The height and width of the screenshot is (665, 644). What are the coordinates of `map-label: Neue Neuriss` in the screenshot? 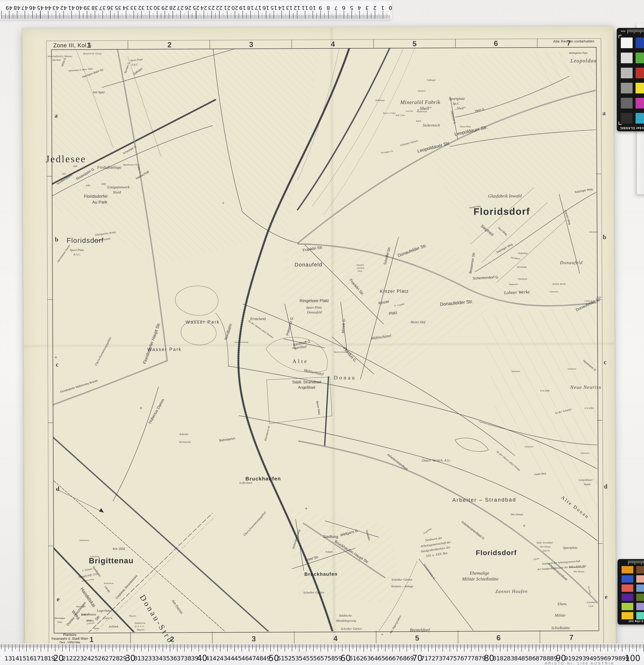 It's located at (586, 387).